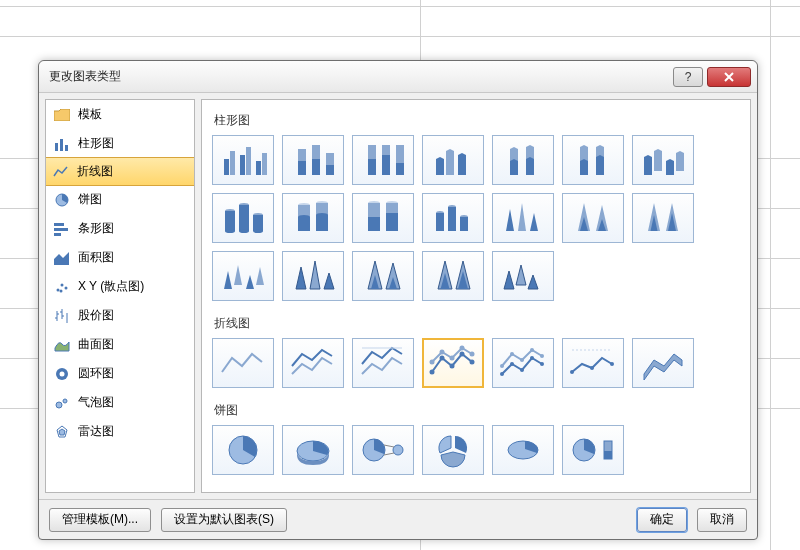 The width and height of the screenshot is (800, 550). Describe the element at coordinates (453, 450) in the screenshot. I see `thumb-pie-exploded` at that location.